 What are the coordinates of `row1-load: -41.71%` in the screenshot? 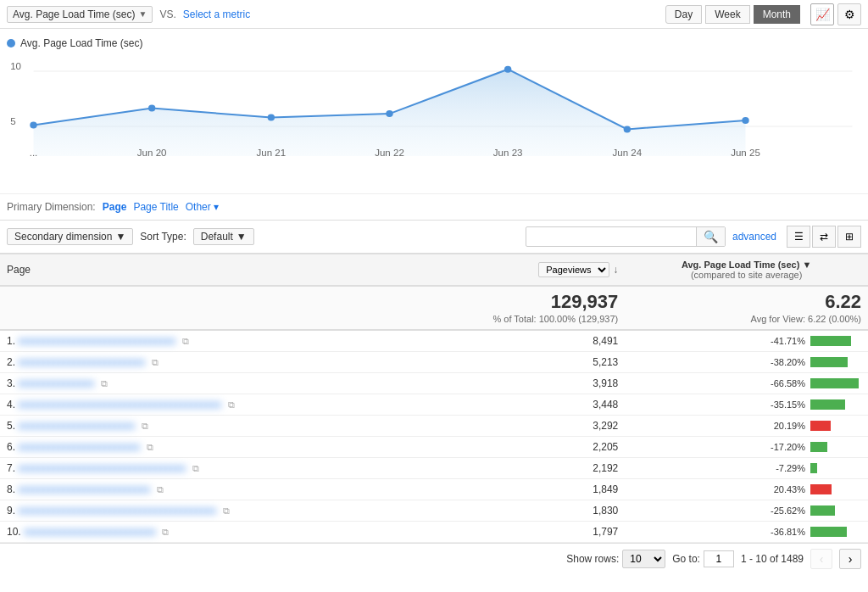 It's located at (746, 341).